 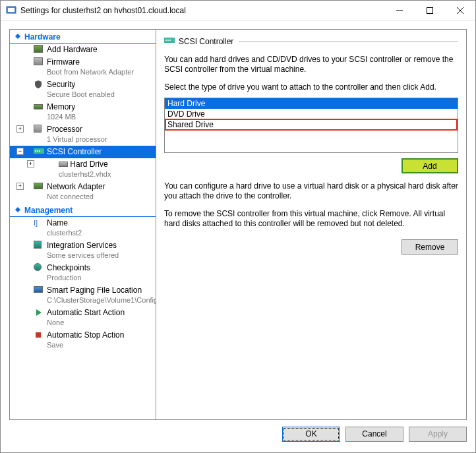 What do you see at coordinates (238, 11) in the screenshot?
I see `titlebar: Settings for clusterhst2 on hvhost01.clo…` at bounding box center [238, 11].